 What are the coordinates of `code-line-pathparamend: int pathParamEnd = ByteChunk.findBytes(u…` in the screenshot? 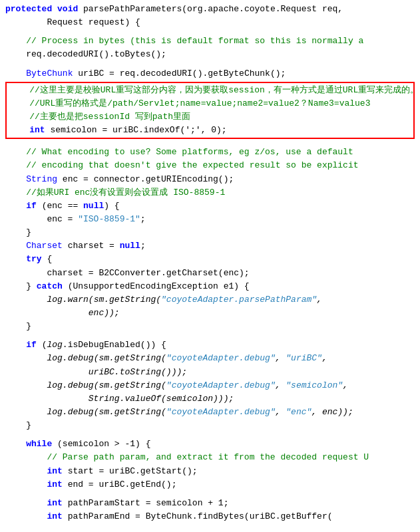 It's located at (210, 517).